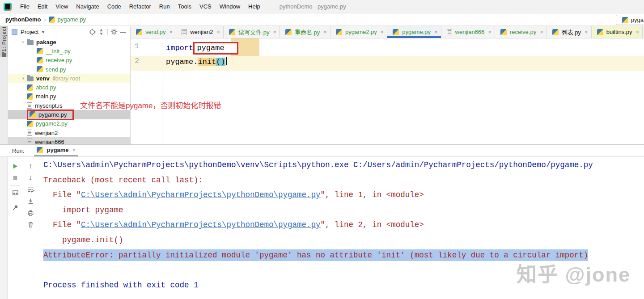  I want to click on hide-panel-icon: —, so click(123, 32).